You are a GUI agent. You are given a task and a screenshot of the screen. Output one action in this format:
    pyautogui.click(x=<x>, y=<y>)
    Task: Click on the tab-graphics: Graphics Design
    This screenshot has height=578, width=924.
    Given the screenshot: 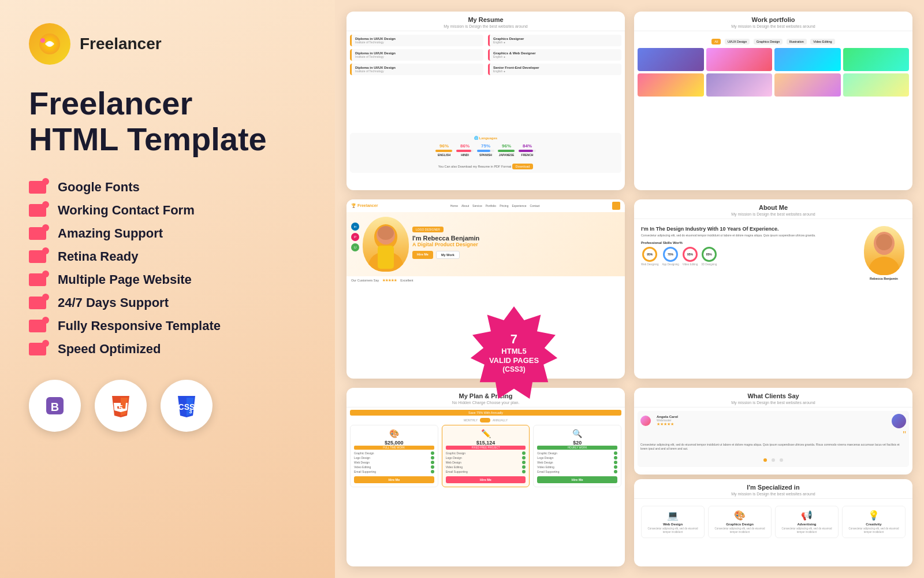 What is the action you would take?
    pyautogui.click(x=768, y=42)
    